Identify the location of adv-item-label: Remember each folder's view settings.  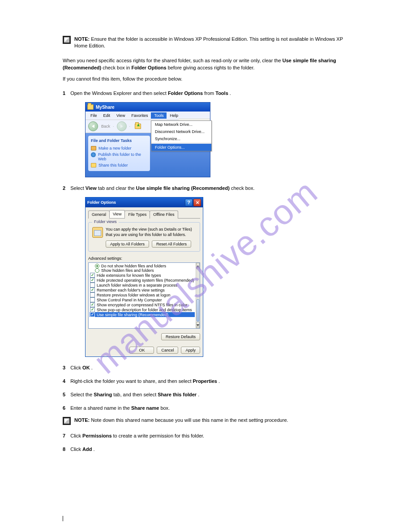
(131, 290).